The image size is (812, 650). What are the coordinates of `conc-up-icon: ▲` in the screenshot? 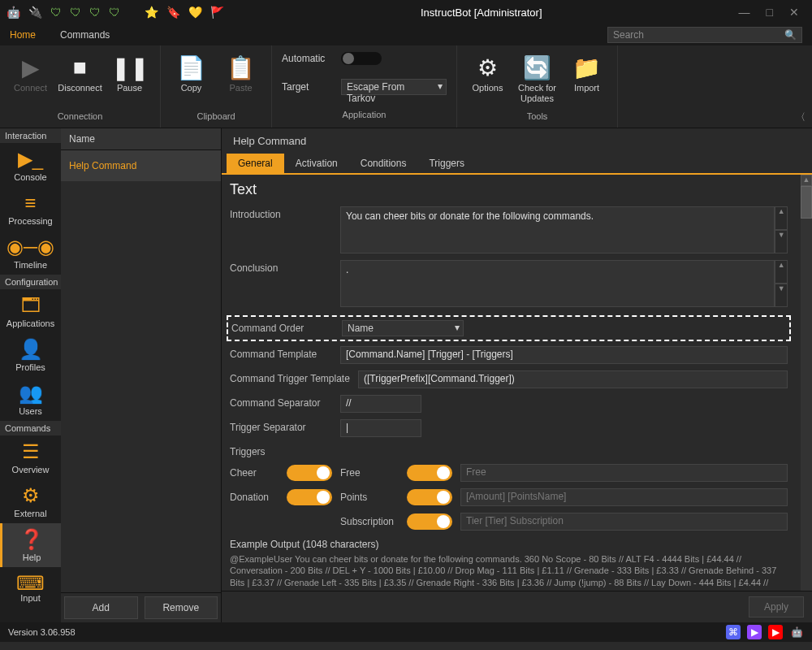 It's located at (781, 271).